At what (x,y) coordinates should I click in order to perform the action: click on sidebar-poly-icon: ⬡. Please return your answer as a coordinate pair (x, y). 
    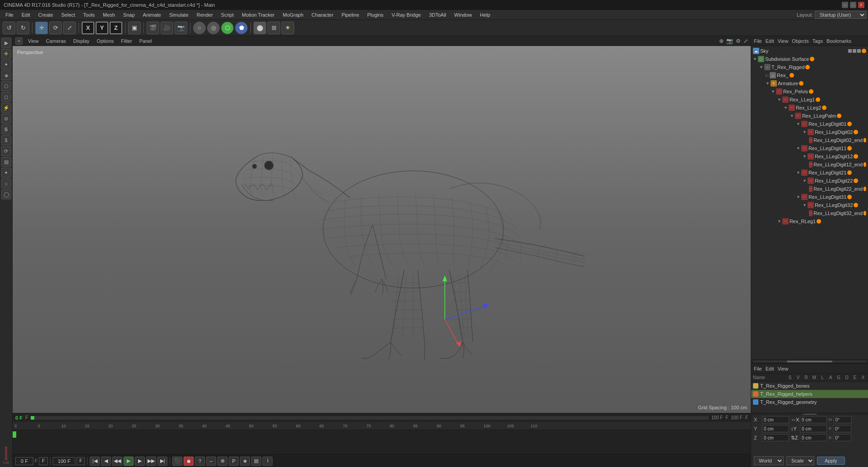
    Looking at the image, I should click on (6, 86).